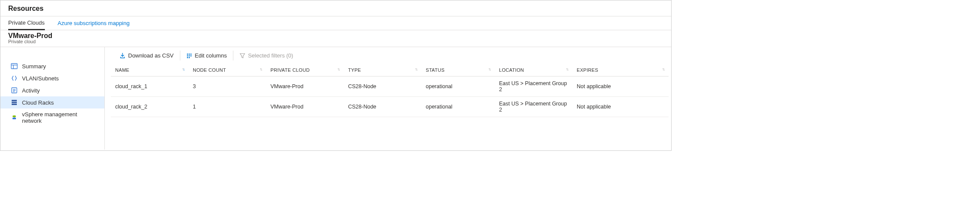 The height and width of the screenshot is (220, 980). Describe the element at coordinates (150, 86) in the screenshot. I see `cell-name: cloud_rack_1` at that location.